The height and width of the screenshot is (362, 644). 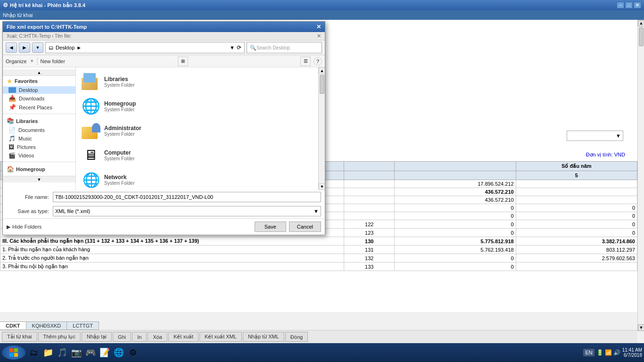 What do you see at coordinates (613, 353) in the screenshot?
I see `taskbar-right: EN 🔋 📶 🔊 11:41 AM 6/7/2018` at bounding box center [613, 353].